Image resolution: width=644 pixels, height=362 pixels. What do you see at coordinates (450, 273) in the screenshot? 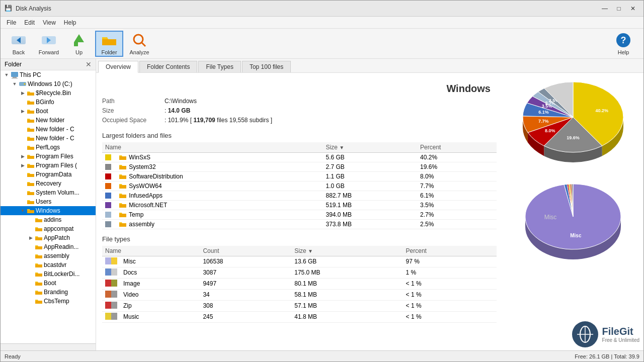
I see `row-percent: 1 %` at bounding box center [450, 273].